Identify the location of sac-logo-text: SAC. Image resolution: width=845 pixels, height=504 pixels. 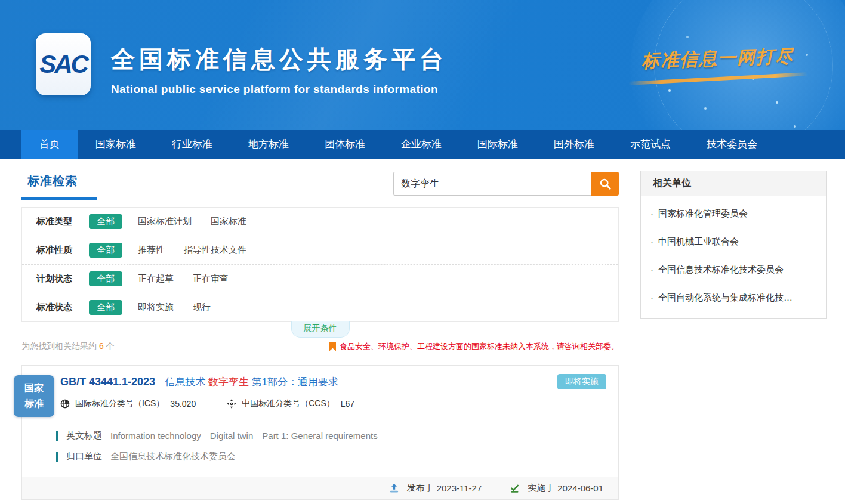
(63, 64).